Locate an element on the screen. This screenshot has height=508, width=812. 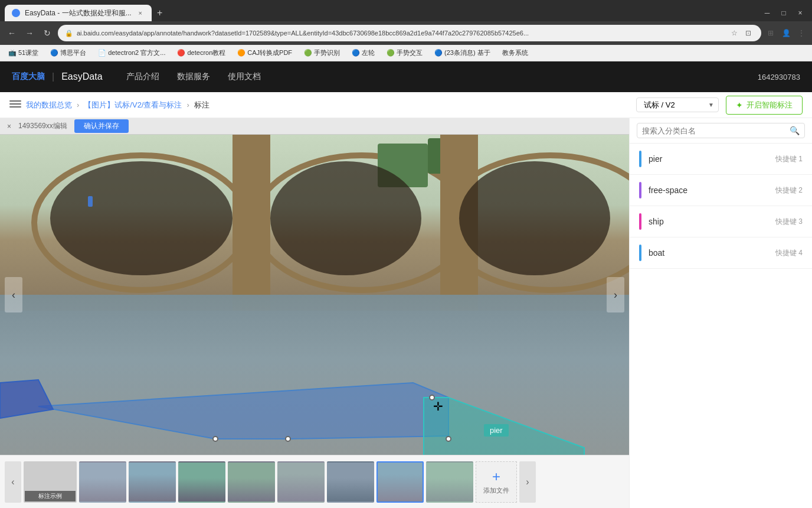
refresh-btn: ↻ is located at coordinates (47, 33).